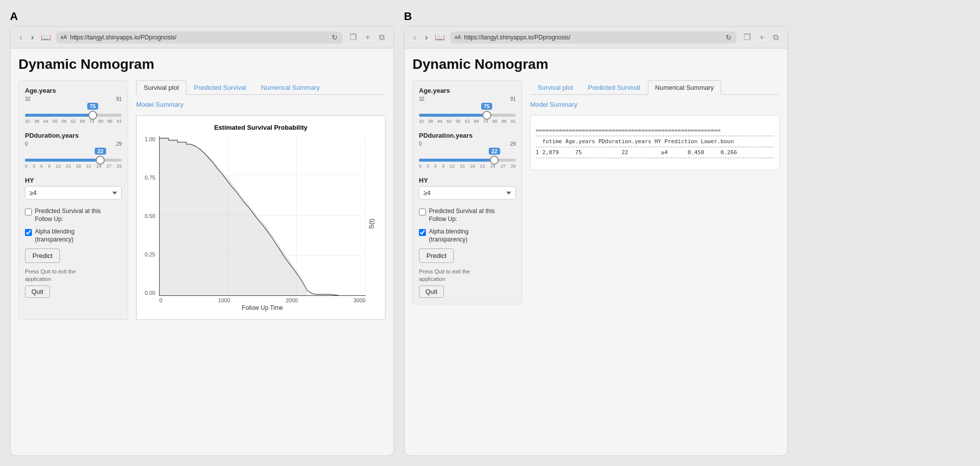 This screenshot has height=466, width=980. Describe the element at coordinates (487, 115) in the screenshot. I see `age-thumb-b` at that location.